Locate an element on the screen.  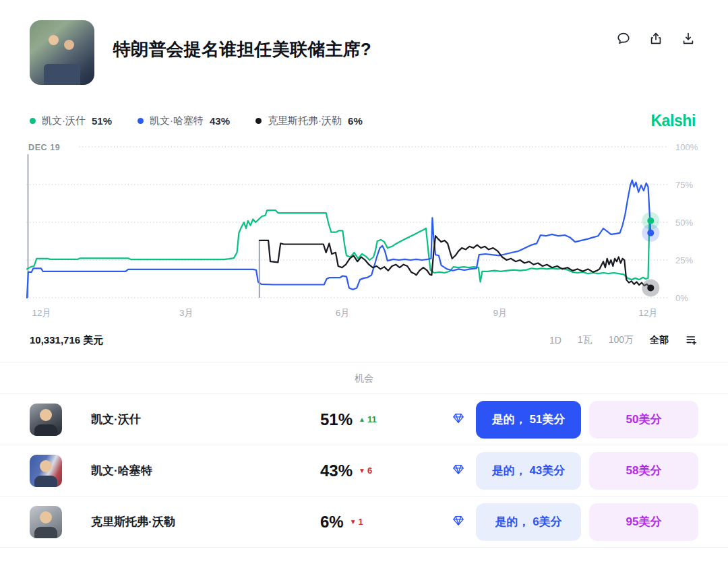
header-actions is located at coordinates (656, 38).